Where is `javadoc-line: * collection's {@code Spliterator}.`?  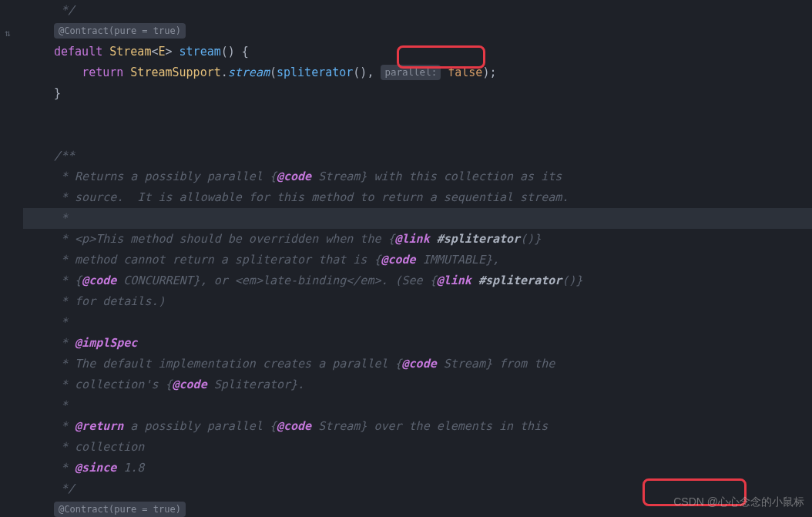
javadoc-line: * collection's {@code Spliterator}. is located at coordinates (418, 385).